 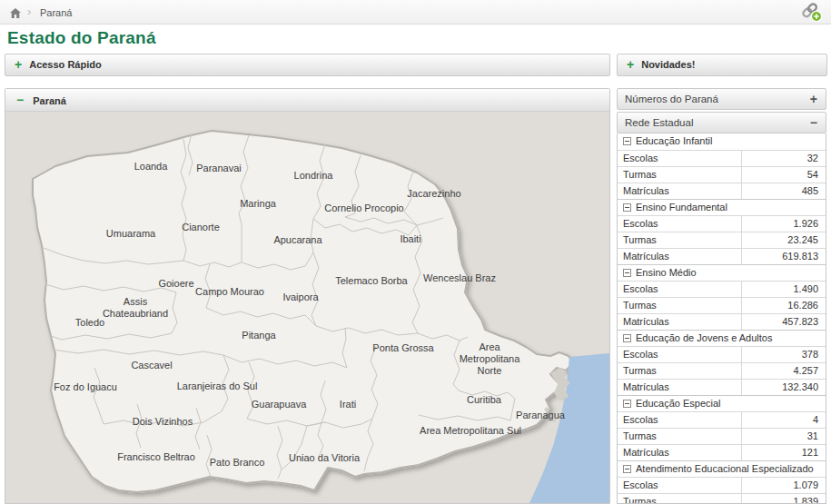 I want to click on map-region-label: Cianorte, so click(x=201, y=227).